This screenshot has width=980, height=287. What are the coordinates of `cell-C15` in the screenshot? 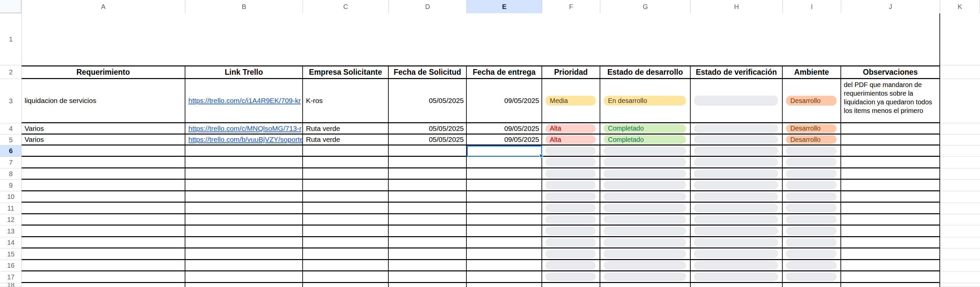 It's located at (346, 254).